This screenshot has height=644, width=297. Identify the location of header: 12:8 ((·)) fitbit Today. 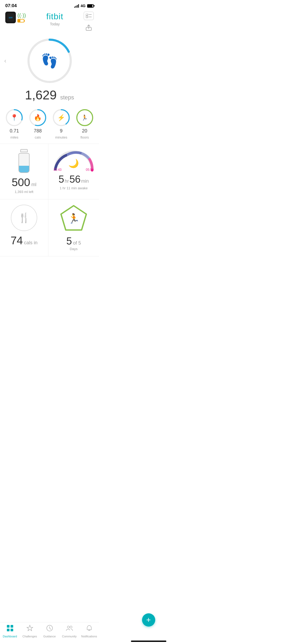
(50, 22).